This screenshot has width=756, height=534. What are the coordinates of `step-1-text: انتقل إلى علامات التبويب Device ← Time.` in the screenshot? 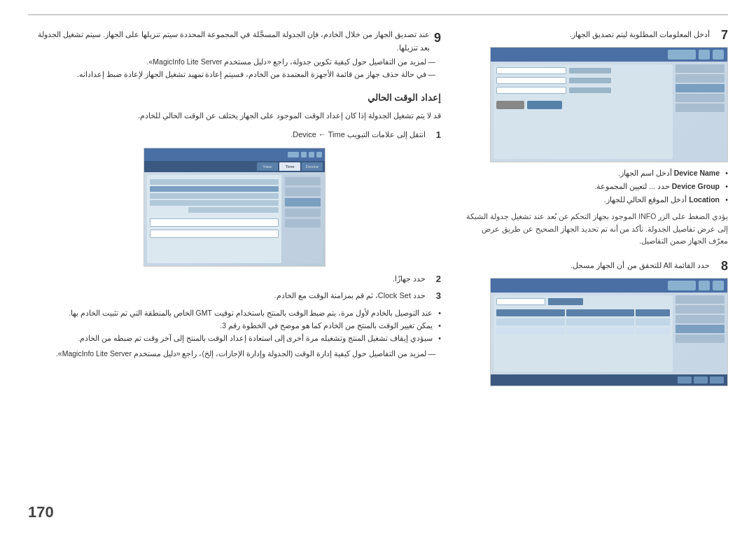 It's located at (358, 134).